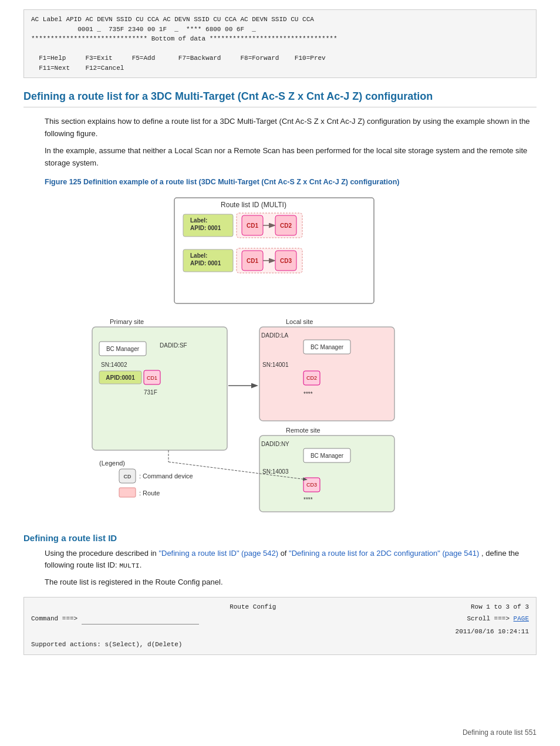 The width and height of the screenshot is (560, 746). I want to click on svg-text: CD1, so click(152, 378).